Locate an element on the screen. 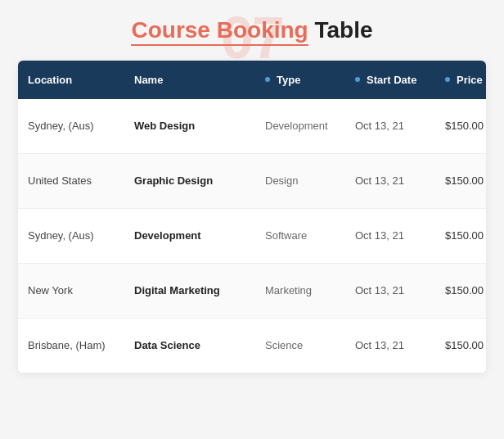  cell-name-4: Data Science is located at coordinates (200, 346).